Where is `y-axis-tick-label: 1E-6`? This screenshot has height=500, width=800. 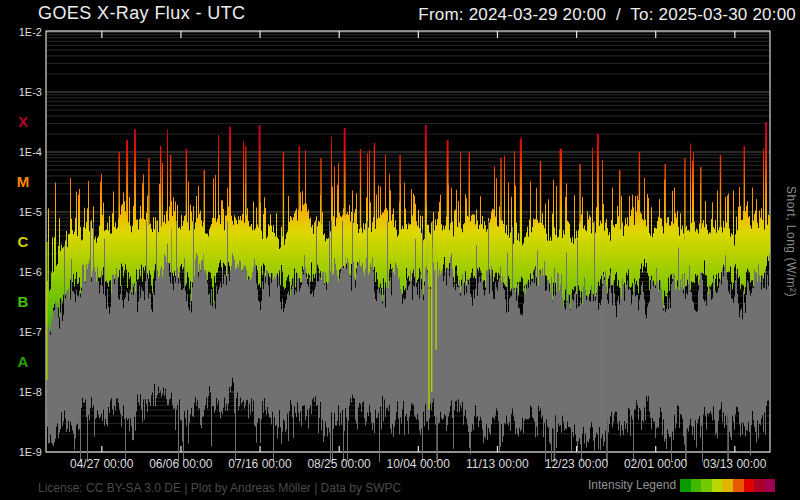 y-axis-tick-label: 1E-6 is located at coordinates (21, 272).